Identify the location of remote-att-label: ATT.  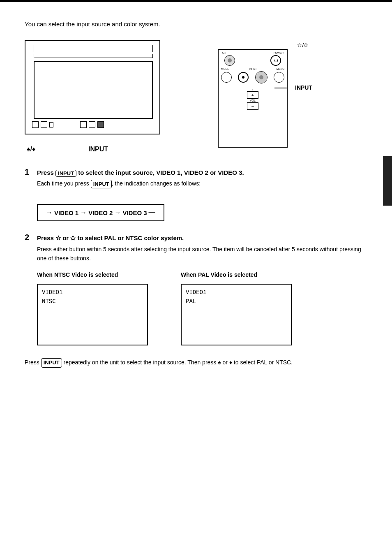
(224, 53).